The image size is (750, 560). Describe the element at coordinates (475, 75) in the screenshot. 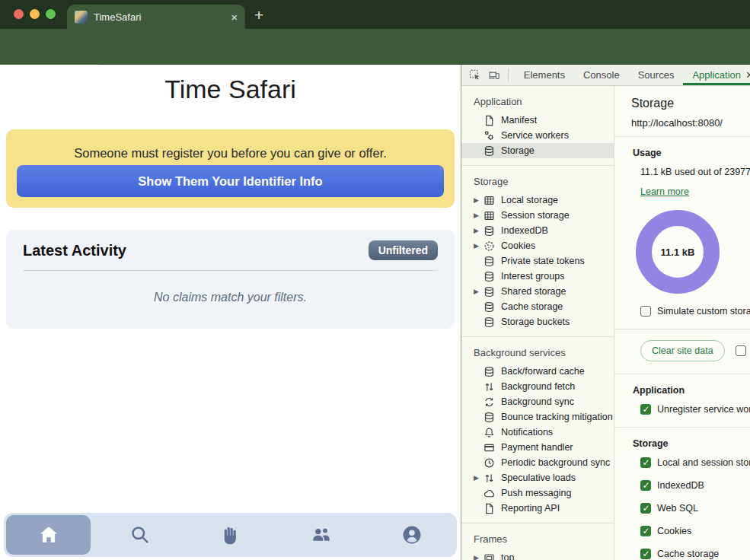

I see `inspect-element-icon` at that location.